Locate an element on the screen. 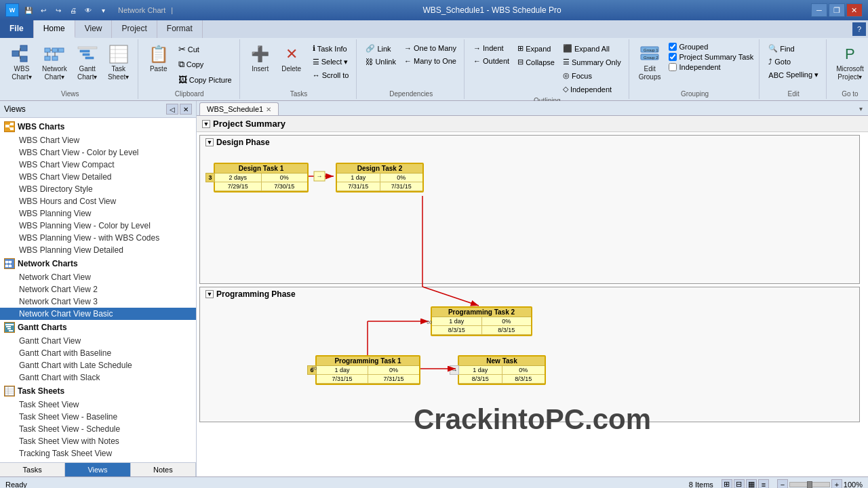 Image resolution: width=868 pixels, height=488 pixels. project-summary-input is located at coordinates (673, 57).